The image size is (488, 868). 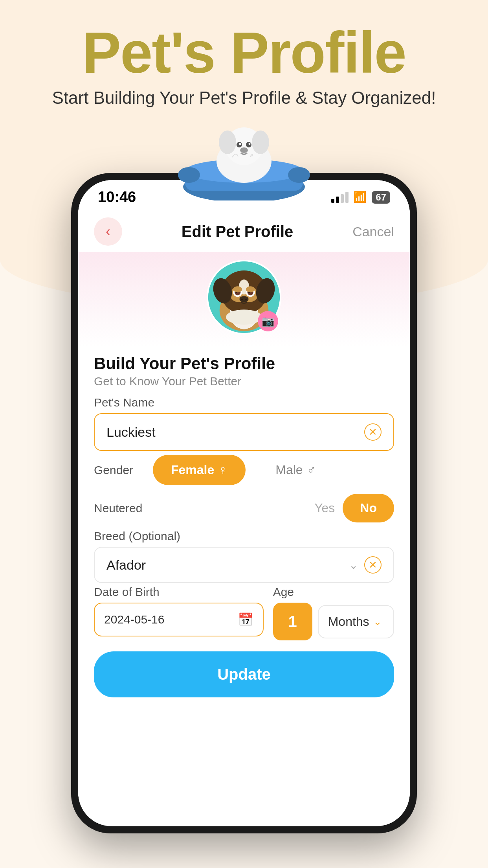 I want to click on profile-pic-section: 📷, so click(x=244, y=299).